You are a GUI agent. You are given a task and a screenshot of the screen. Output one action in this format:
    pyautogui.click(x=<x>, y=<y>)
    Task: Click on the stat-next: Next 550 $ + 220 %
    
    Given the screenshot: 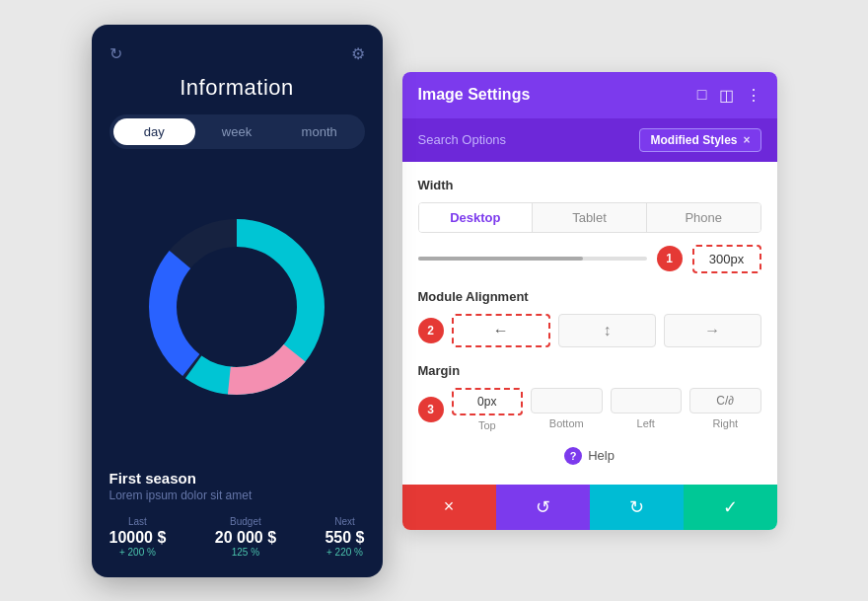 What is the action you would take?
    pyautogui.click(x=344, y=537)
    